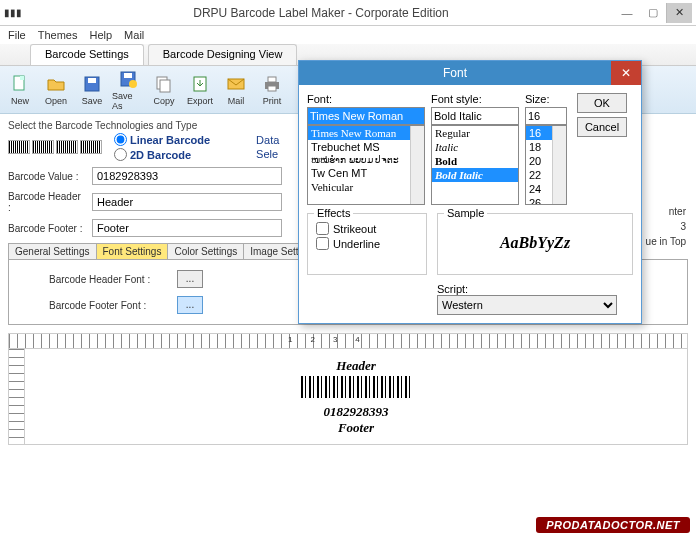 The width and height of the screenshot is (696, 537). What do you see at coordinates (87, 54) in the screenshot?
I see `tab-barcode-settings: Barcode Settings` at bounding box center [87, 54].